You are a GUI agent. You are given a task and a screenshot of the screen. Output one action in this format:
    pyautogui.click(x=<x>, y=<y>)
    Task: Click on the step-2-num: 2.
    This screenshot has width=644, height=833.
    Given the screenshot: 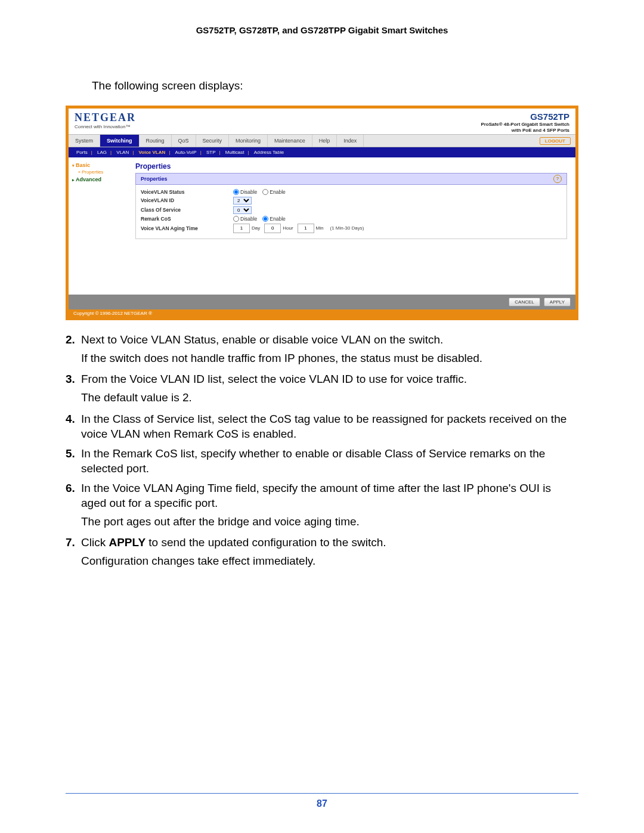 What is the action you would take?
    pyautogui.click(x=73, y=340)
    